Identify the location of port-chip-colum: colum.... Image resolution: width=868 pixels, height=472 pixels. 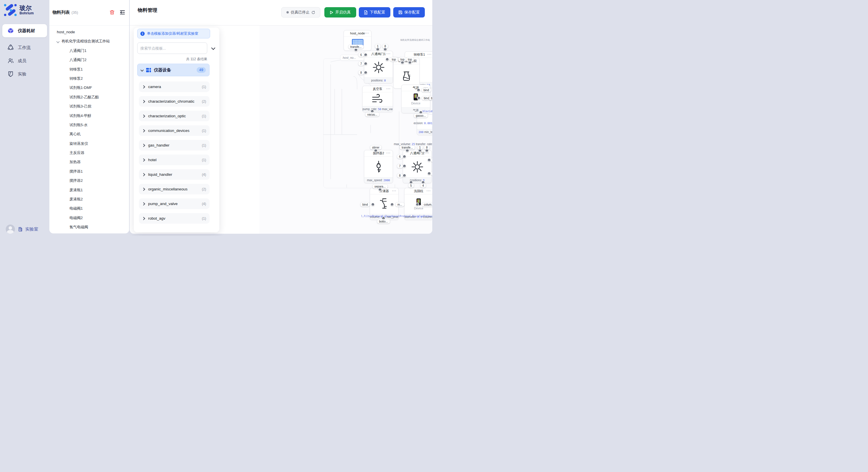
(427, 205).